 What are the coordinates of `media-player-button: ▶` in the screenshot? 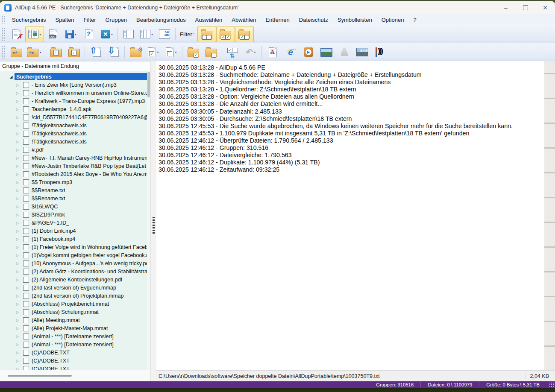 It's located at (308, 52).